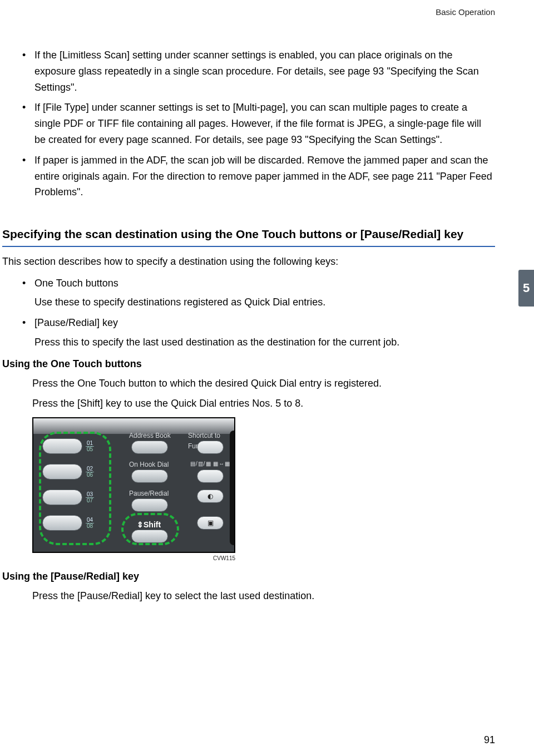  What do you see at coordinates (210, 464) in the screenshot?
I see `id-copy-icons: ▤/▥/▦ ▦↔▦` at bounding box center [210, 464].